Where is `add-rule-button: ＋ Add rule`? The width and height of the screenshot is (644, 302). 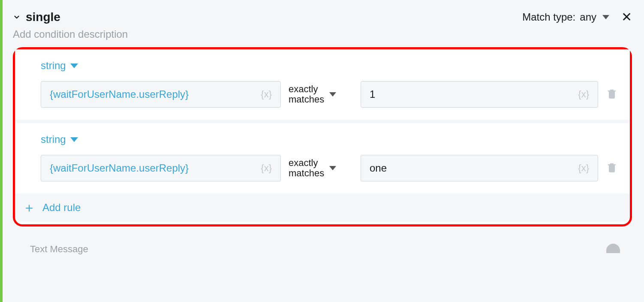
add-rule-button: ＋ Add rule is located at coordinates (322, 208).